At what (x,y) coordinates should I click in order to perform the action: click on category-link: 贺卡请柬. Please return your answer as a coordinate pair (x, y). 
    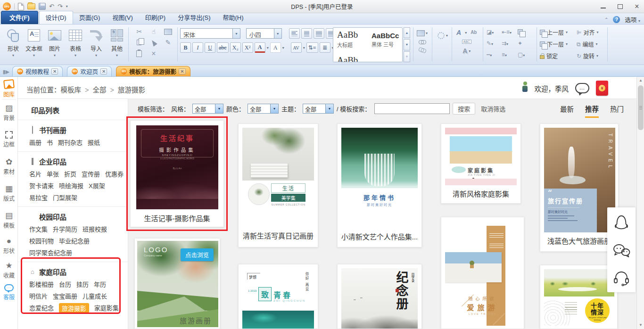
    Looking at the image, I should click on (41, 186).